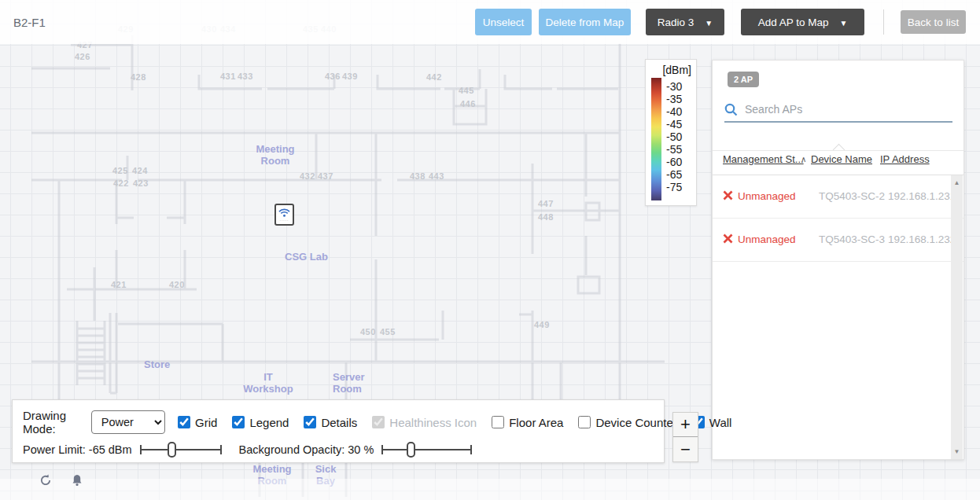 The height and width of the screenshot is (500, 980). What do you see at coordinates (206, 423) in the screenshot?
I see `grid-checkbox-label: Grid` at bounding box center [206, 423].